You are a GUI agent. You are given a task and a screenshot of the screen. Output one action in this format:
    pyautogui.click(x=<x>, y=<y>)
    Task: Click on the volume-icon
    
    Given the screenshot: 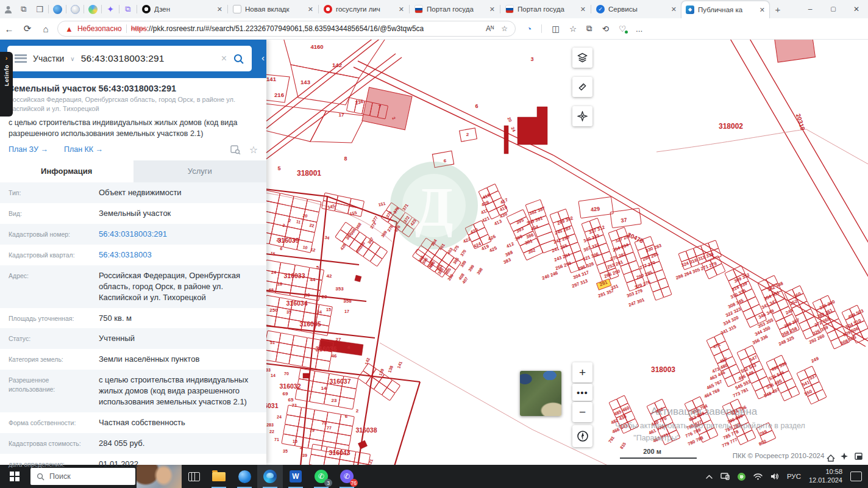 What is the action you would take?
    pyautogui.click(x=775, y=476)
    